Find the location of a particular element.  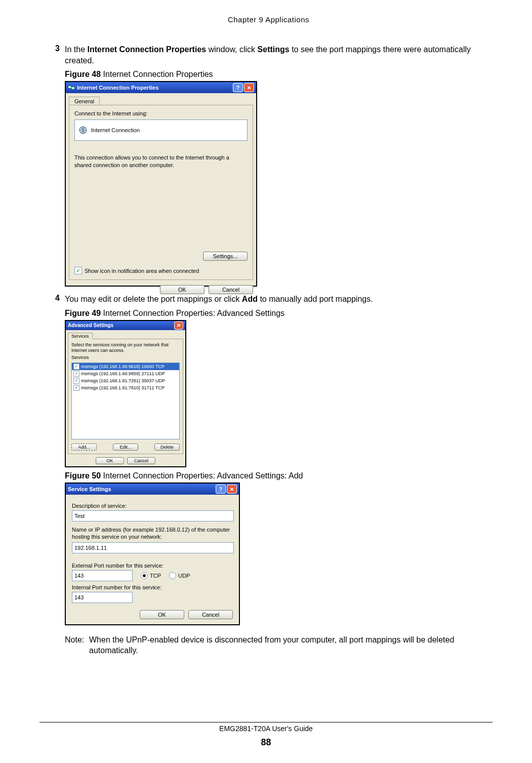

step-3: 3 In the Internet Connection Properties … is located at coordinates (268, 55).